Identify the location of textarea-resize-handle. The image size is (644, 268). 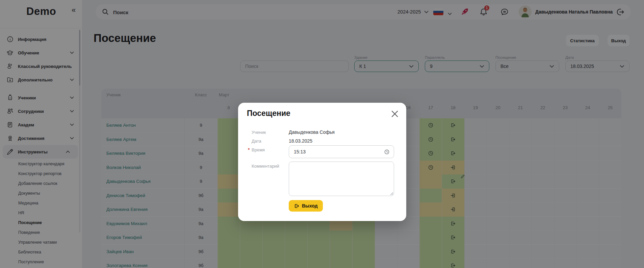
(392, 194).